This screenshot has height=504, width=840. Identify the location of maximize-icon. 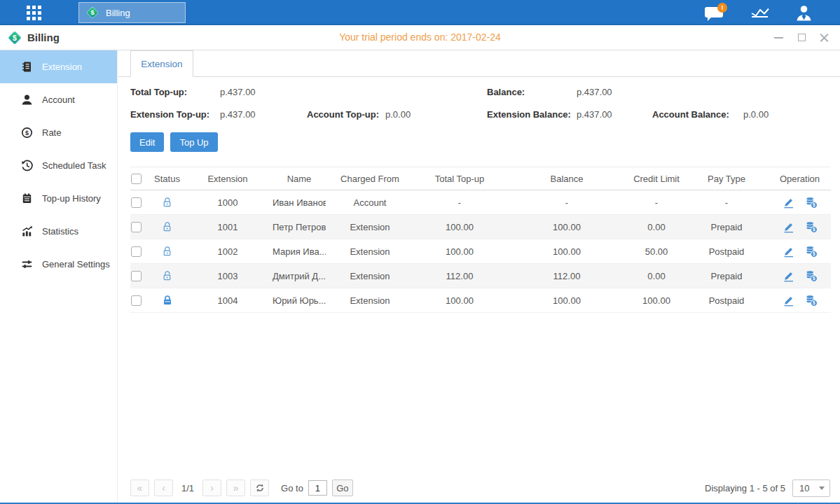
(801, 38).